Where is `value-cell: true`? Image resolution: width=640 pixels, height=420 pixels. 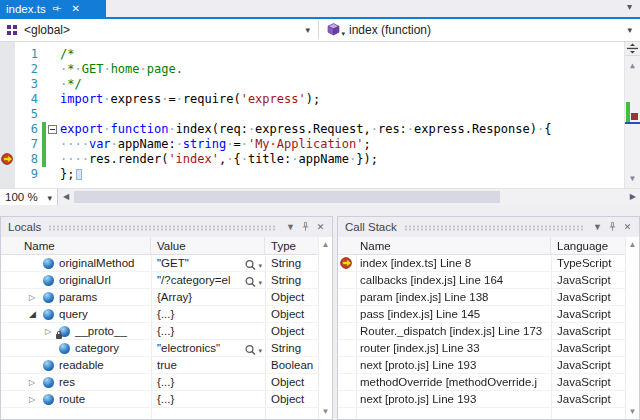 value-cell: true is located at coordinates (208, 366).